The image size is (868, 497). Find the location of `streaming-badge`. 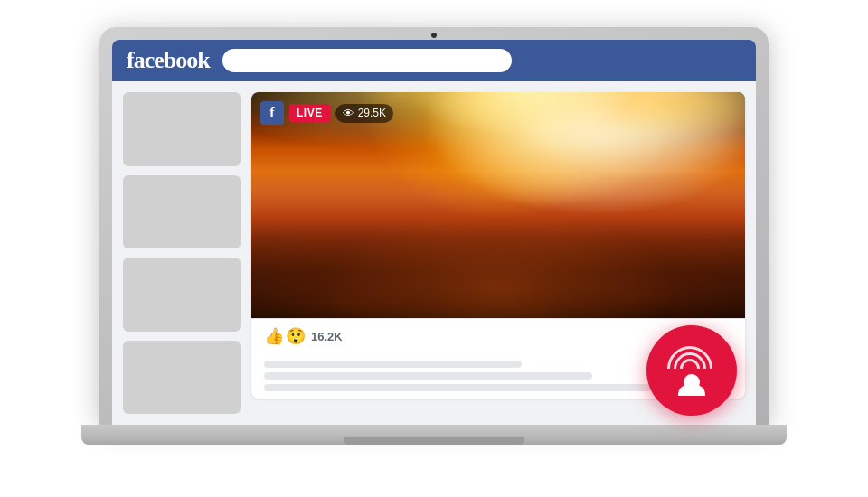

streaming-badge is located at coordinates (692, 370).